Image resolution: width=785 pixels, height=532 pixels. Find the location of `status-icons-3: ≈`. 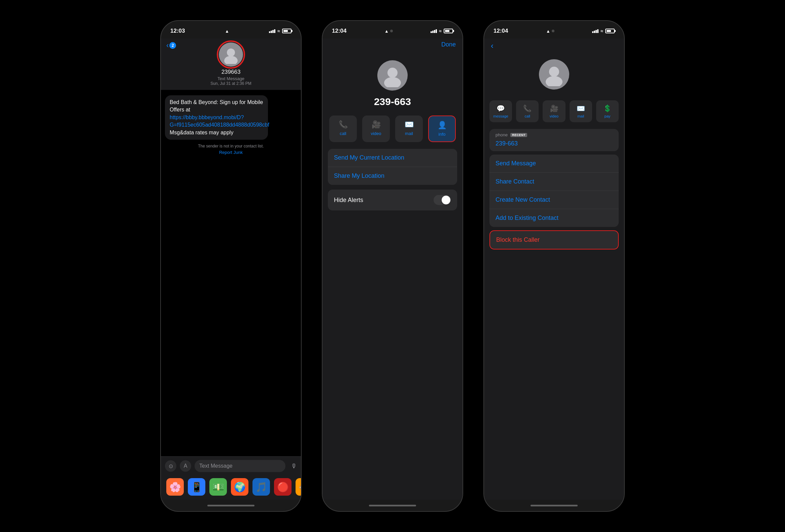

status-icons-3: ≈ is located at coordinates (603, 31).